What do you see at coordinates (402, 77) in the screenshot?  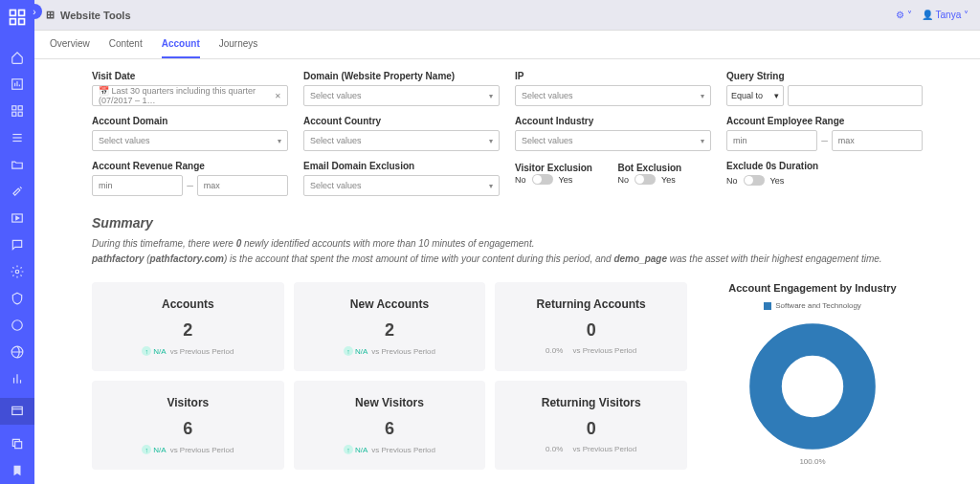 I see `domain-label: Domain (Website Property Name)` at bounding box center [402, 77].